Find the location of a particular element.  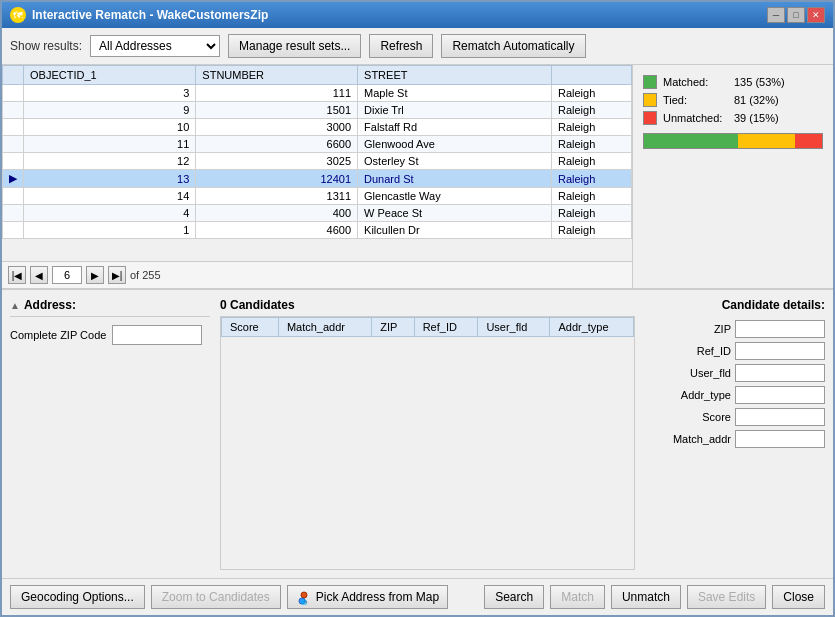

detail-matchaddr-row: Match_addr is located at coordinates (735, 439).